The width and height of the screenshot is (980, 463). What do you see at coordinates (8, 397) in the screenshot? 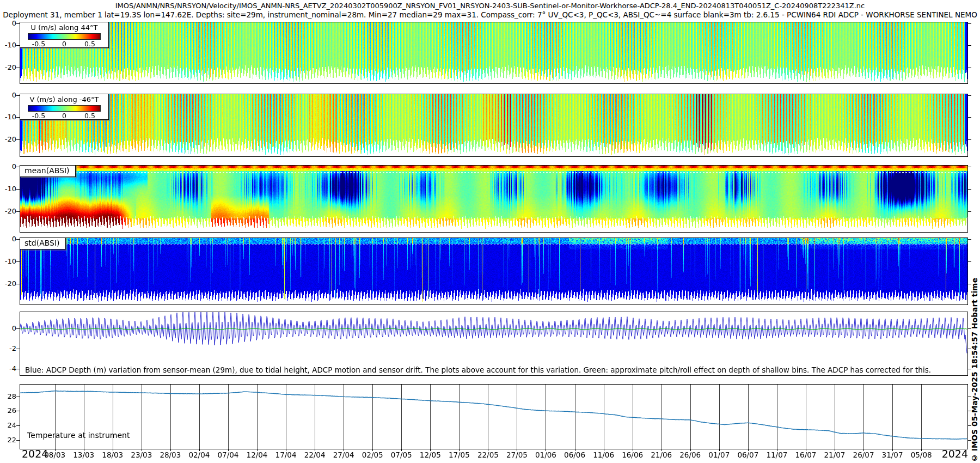
I see `y-tick-label: 28` at bounding box center [8, 397].